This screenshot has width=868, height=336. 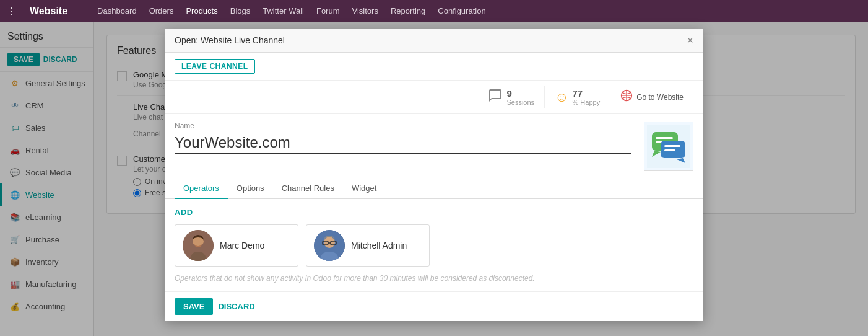 What do you see at coordinates (627, 97) in the screenshot?
I see `website-icon` at bounding box center [627, 97].